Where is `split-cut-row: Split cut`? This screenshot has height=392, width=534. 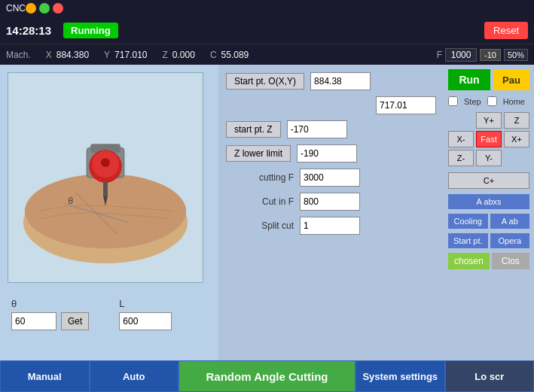
split-cut-row: Split cut is located at coordinates (331, 226).